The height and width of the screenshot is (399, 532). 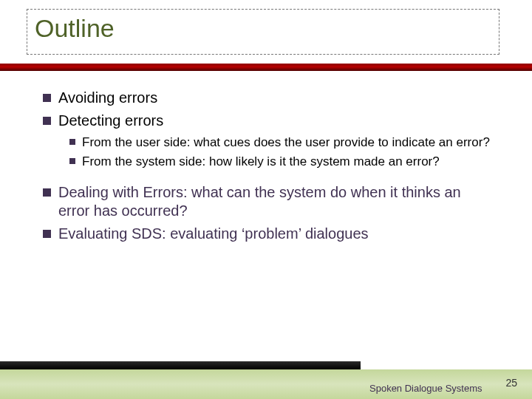 I want to click on sub-bullet-text: From the user side: what cues does the u…, so click(x=286, y=143).